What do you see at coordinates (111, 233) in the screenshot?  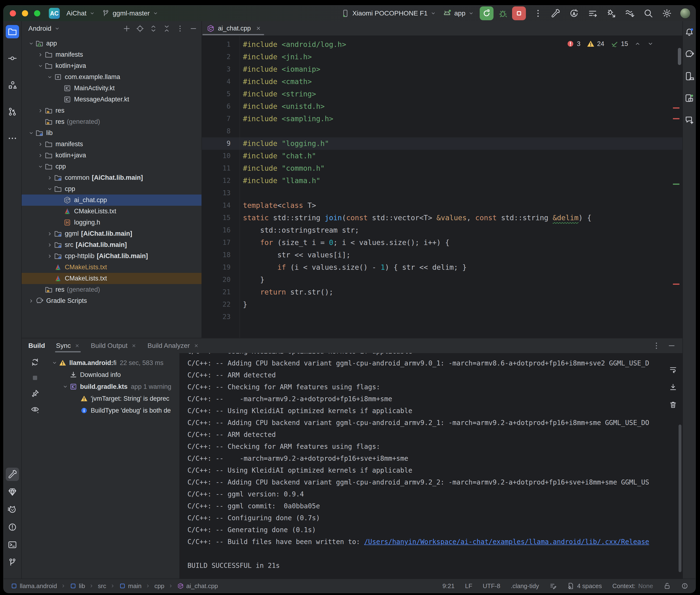 I see `tree-item-ggml: ggml[AiChat.lib.main]` at bounding box center [111, 233].